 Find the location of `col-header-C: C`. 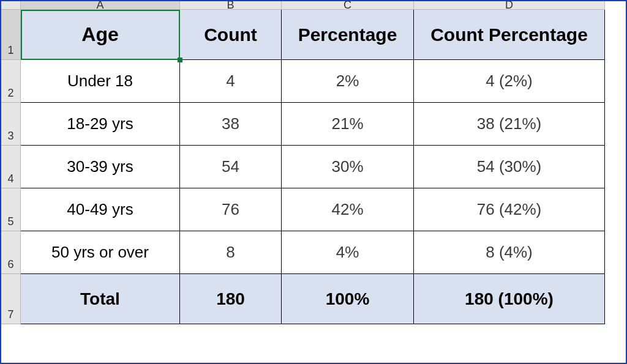

col-header-C: C is located at coordinates (348, 6).